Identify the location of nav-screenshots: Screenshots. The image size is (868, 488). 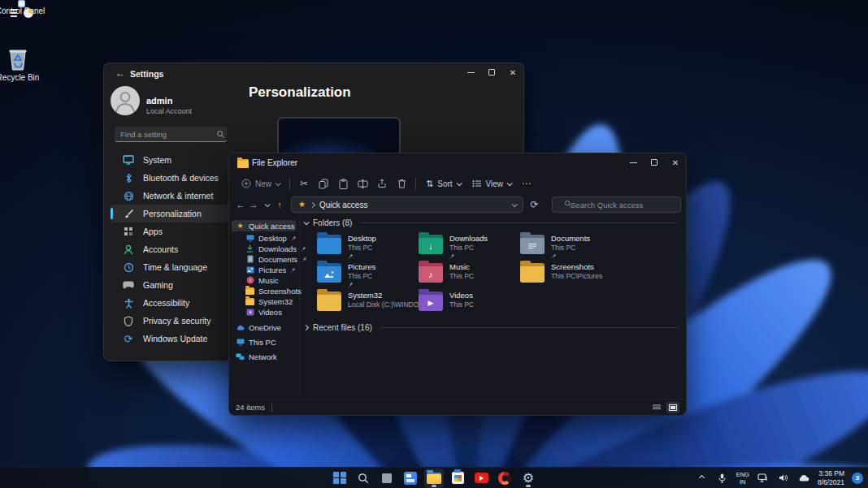
(263, 291).